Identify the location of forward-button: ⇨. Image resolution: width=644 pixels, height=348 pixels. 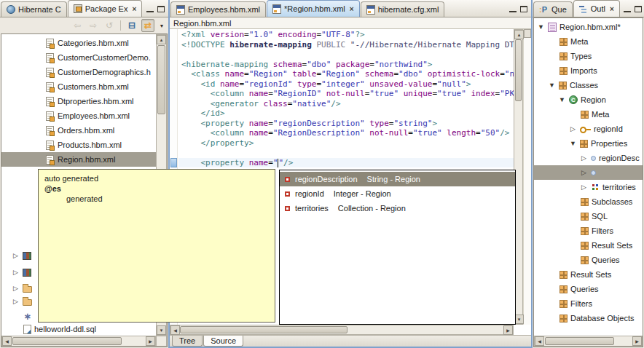
(93, 25).